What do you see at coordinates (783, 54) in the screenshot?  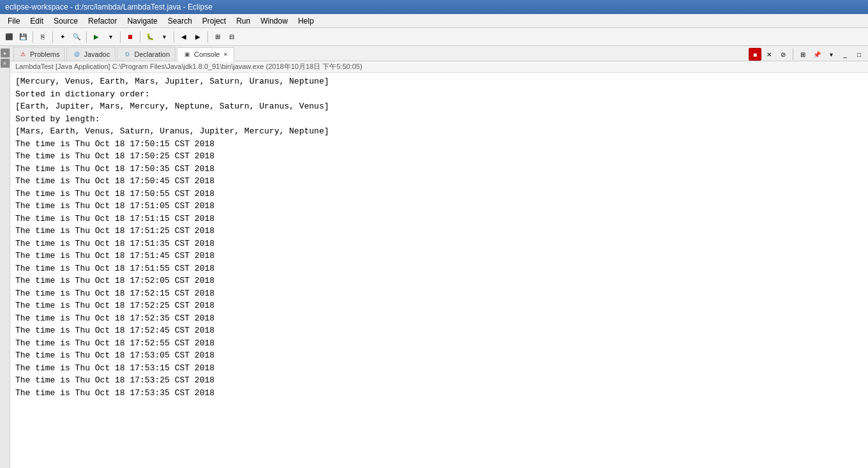 I see `clear-console-button: ⊘` at bounding box center [783, 54].